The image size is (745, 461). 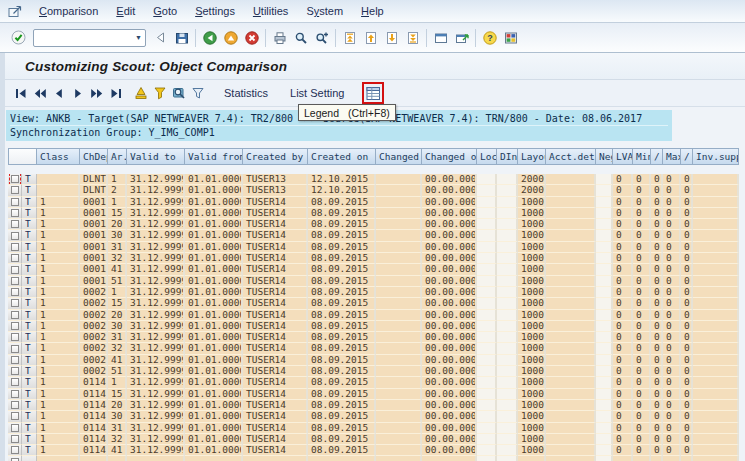 What do you see at coordinates (370, 38) in the screenshot?
I see `page-up-button` at bounding box center [370, 38].